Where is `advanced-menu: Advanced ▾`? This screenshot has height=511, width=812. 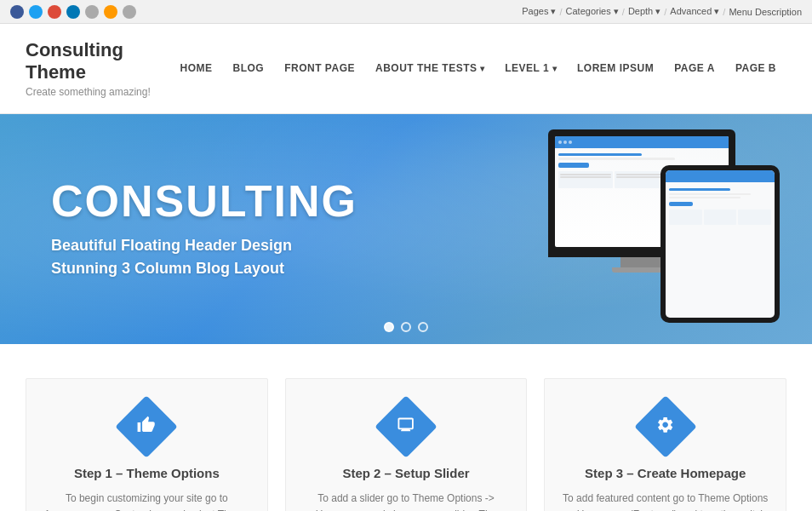 advanced-menu: Advanced ▾ is located at coordinates (695, 12).